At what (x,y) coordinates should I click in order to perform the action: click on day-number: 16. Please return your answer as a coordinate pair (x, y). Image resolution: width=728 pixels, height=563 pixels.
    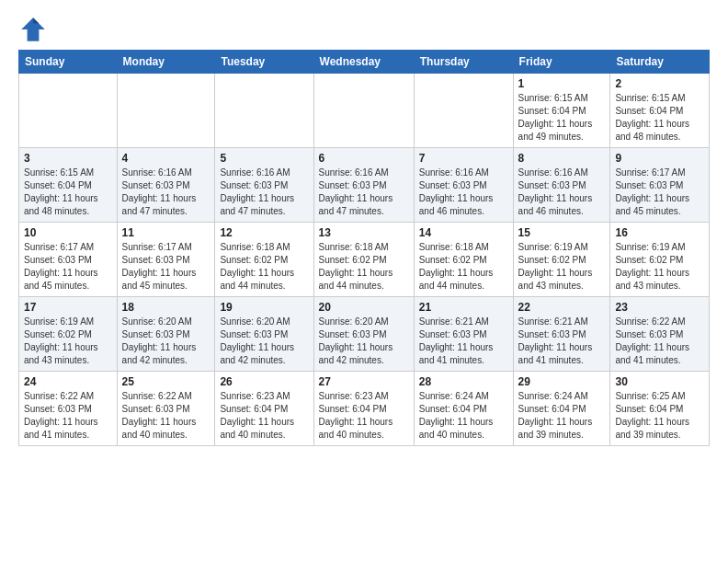
    Looking at the image, I should click on (660, 233).